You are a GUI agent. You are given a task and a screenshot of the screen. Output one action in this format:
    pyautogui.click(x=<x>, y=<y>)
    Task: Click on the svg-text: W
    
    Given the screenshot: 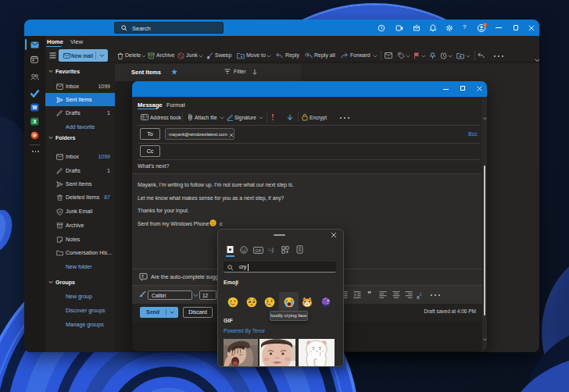 What is the action you would take?
    pyautogui.click(x=36, y=108)
    